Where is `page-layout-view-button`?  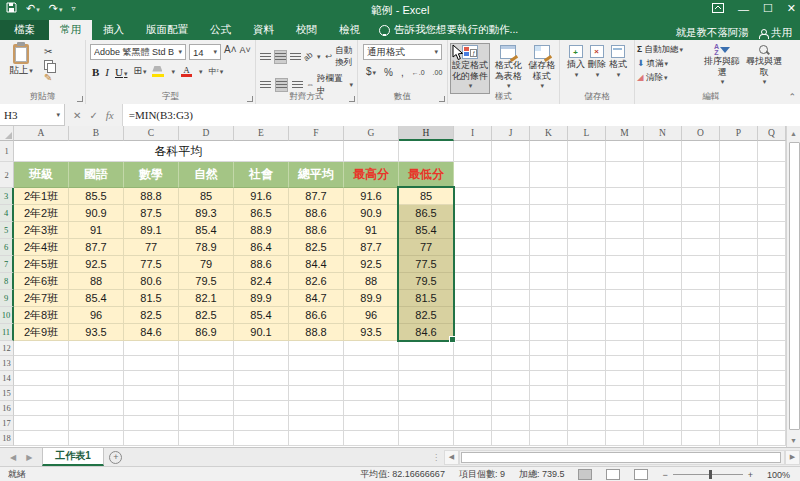 page-layout-view-button is located at coordinates (613, 474).